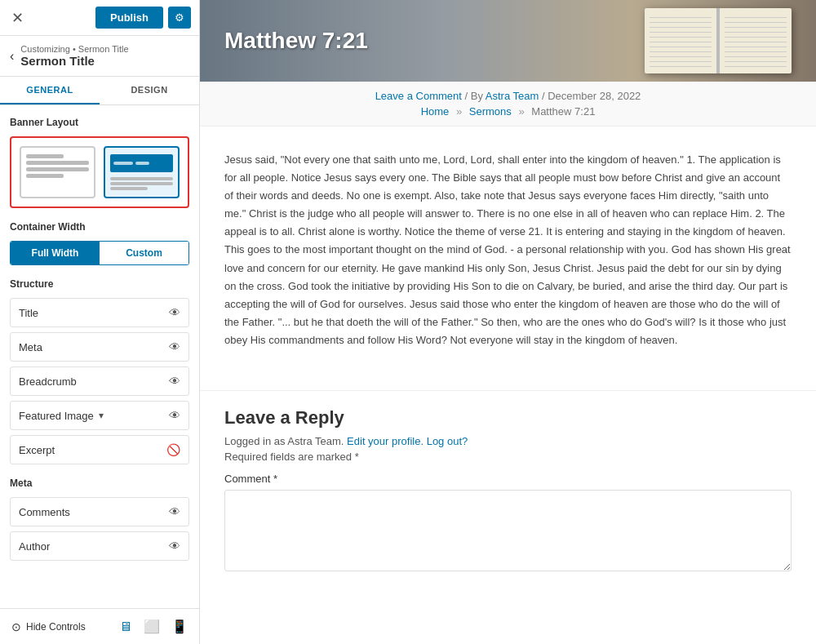 The image size is (816, 644). I want to click on device-icons: 🖥 ⬜ 📱, so click(153, 627).